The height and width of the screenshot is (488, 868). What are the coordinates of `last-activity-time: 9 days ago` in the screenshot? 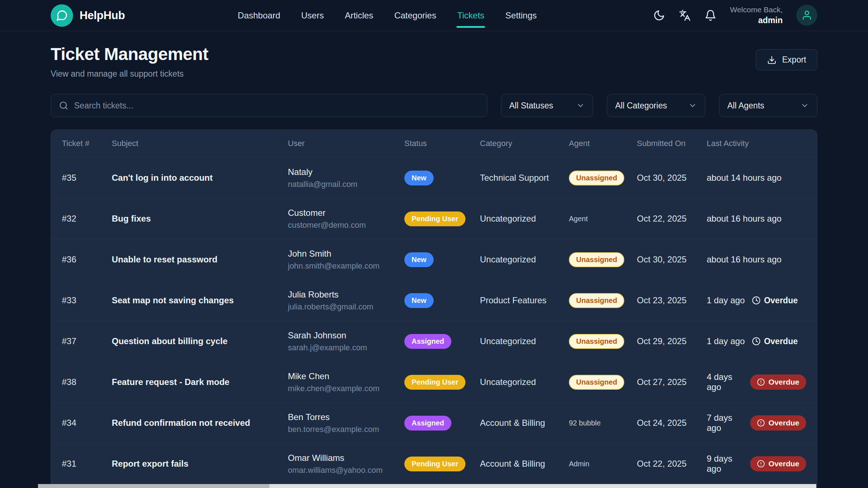 It's located at (725, 464).